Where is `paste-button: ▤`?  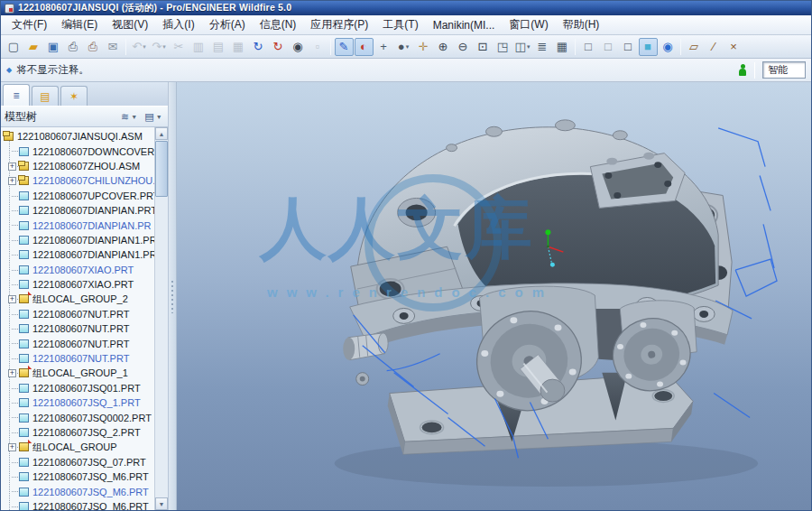 paste-button: ▤ is located at coordinates (218, 47).